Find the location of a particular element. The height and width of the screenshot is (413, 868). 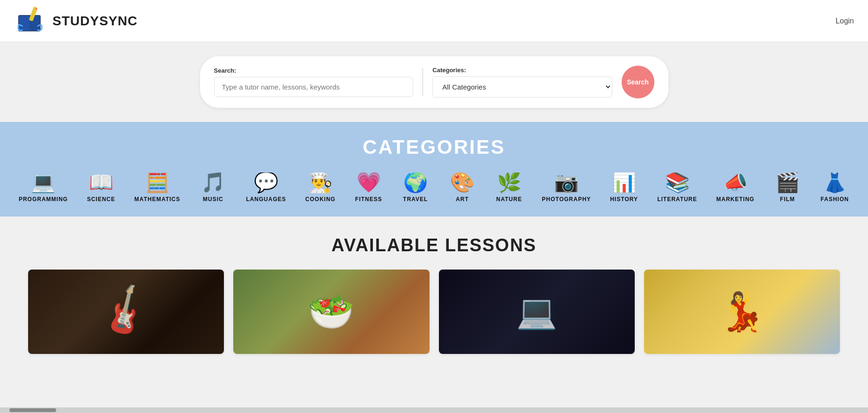

lesson-card-code is located at coordinates (537, 312).